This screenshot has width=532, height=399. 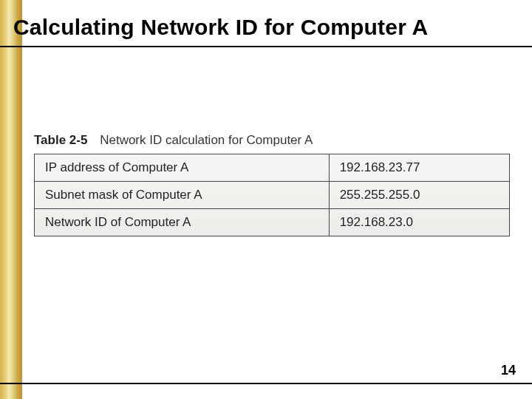 I want to click on table-cell-value: 192.168.23.0, so click(x=419, y=223).